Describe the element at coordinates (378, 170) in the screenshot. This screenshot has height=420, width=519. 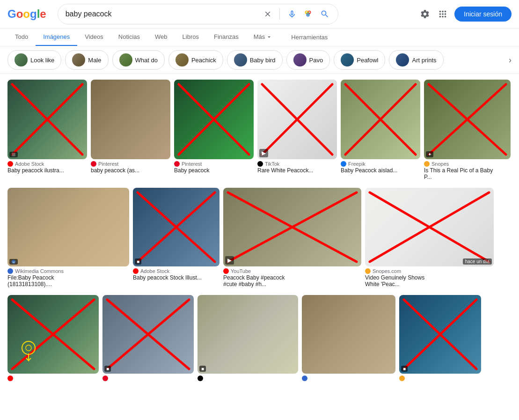
I see `item-title-5: Baby Peacock aislad...` at that location.